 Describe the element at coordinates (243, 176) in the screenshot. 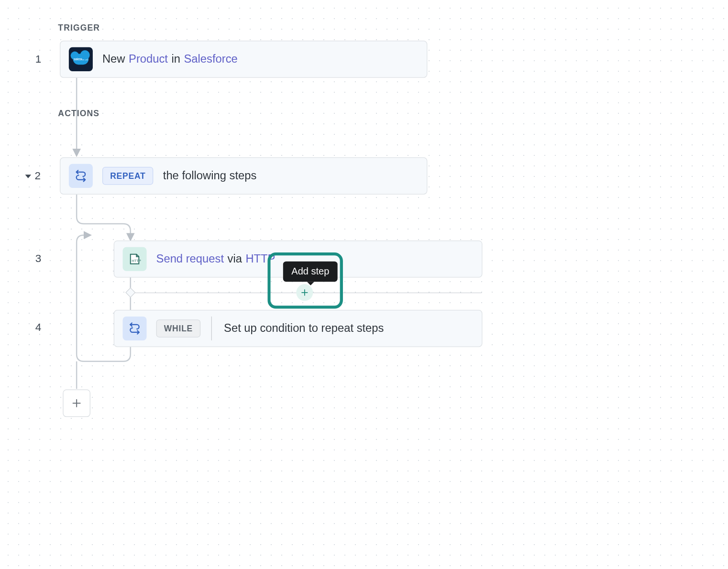

I see `repeat-step-card: REPEAT the following steps` at that location.